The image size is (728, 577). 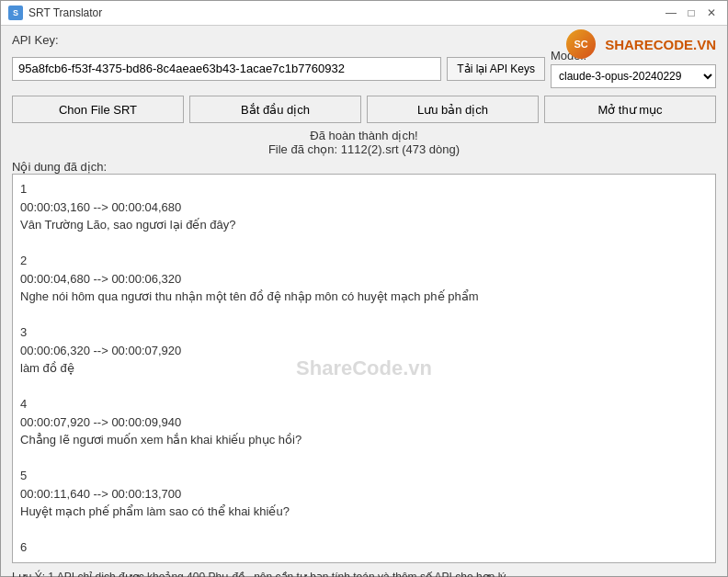 I want to click on title-bar: S SRT Translator — □ ✕, so click(x=364, y=13).